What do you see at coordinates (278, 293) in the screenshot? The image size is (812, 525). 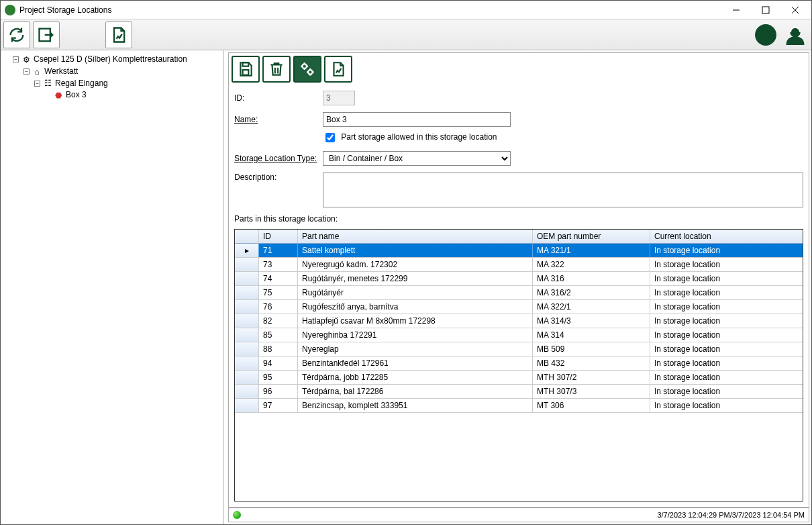 I see `cell-id: 75` at bounding box center [278, 293].